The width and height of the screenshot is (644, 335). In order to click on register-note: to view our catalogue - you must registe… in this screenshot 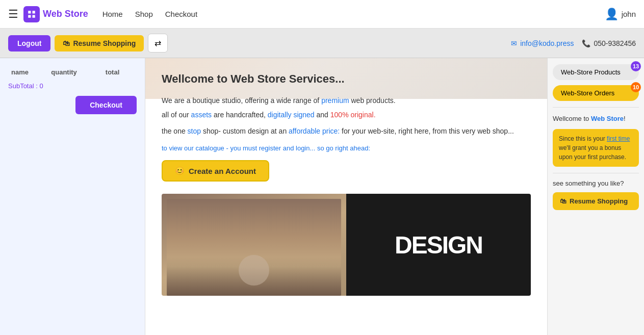, I will do `click(346, 148)`.